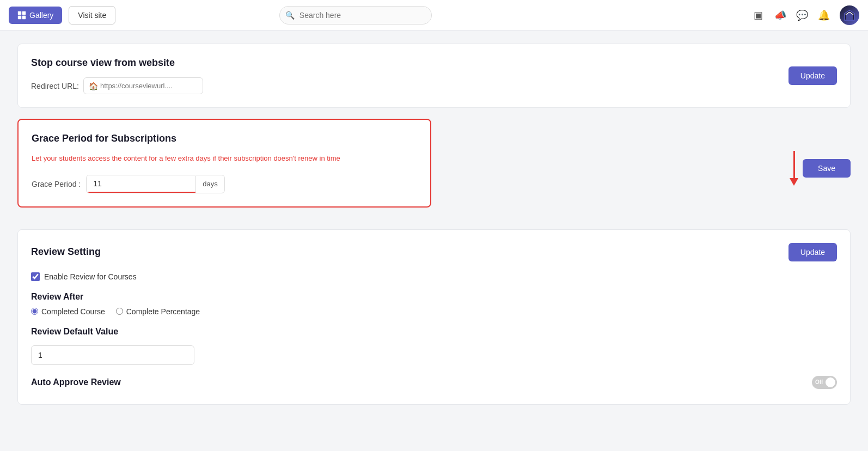 This screenshot has height=451, width=868. What do you see at coordinates (434, 304) in the screenshot?
I see `review-after-section: Review After Completed Course Complete P…` at bounding box center [434, 304].